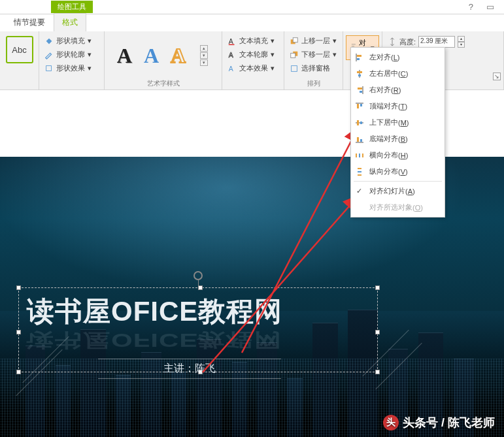 The width and height of the screenshot is (504, 437). I want to click on align-top-icon, so click(360, 106).